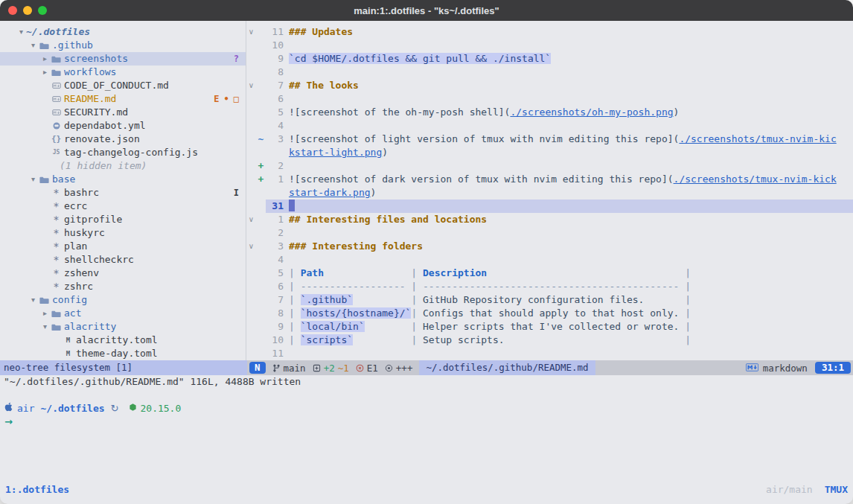 This screenshot has height=504, width=853. What do you see at coordinates (73, 45) in the screenshot?
I see `tree-item-label: .github` at bounding box center [73, 45].